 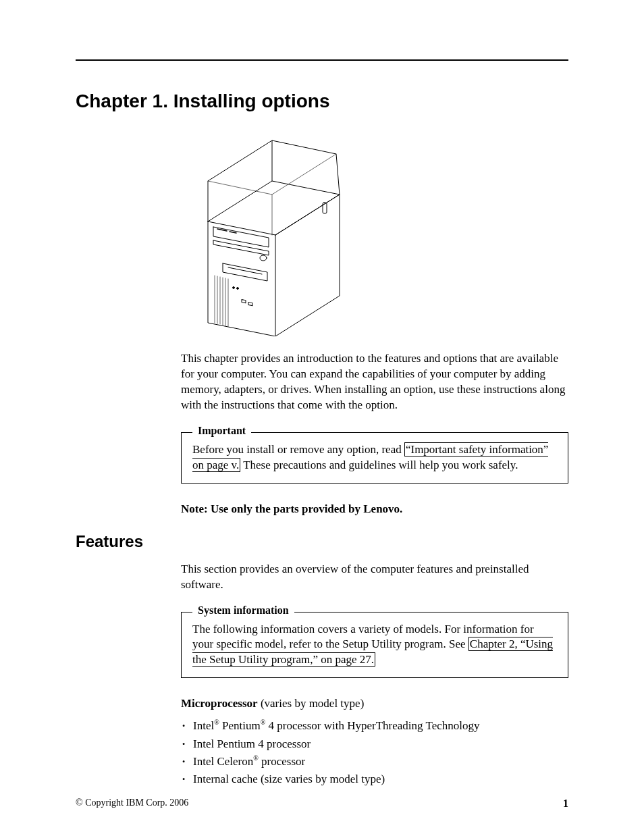 I want to click on item-text: Pentium, so click(x=240, y=725).